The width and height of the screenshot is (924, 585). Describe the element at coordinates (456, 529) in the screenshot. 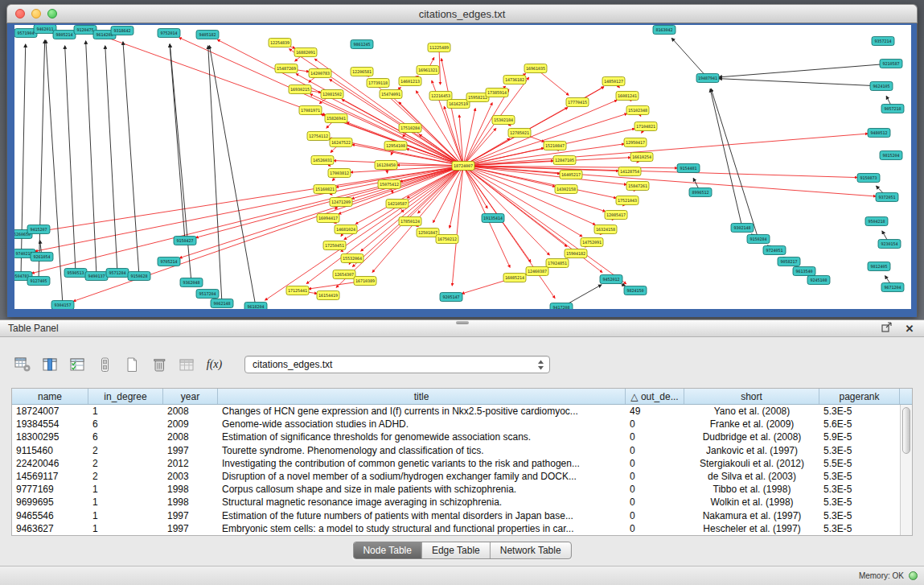

I see `table-row: 946362711997Embryonic stem cells: a mode…` at that location.